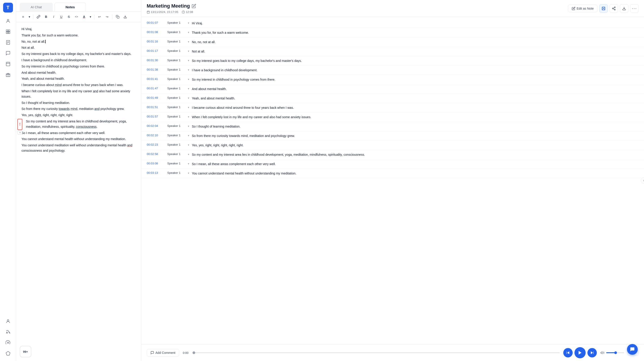  Describe the element at coordinates (568, 353) in the screenshot. I see `prev-button` at that location.